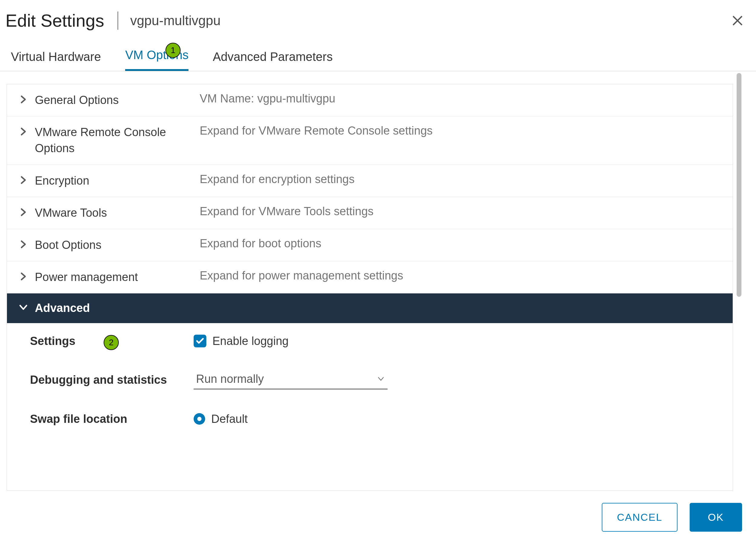 This screenshot has height=545, width=756. Describe the element at coordinates (370, 380) in the screenshot. I see `advanced-debug-row: Debugging and statistics Run normally` at that location.